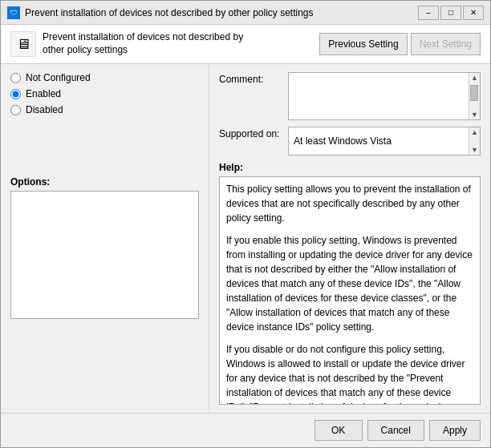 This screenshot has height=448, width=491. I want to click on comment-label: Comment:, so click(251, 79).